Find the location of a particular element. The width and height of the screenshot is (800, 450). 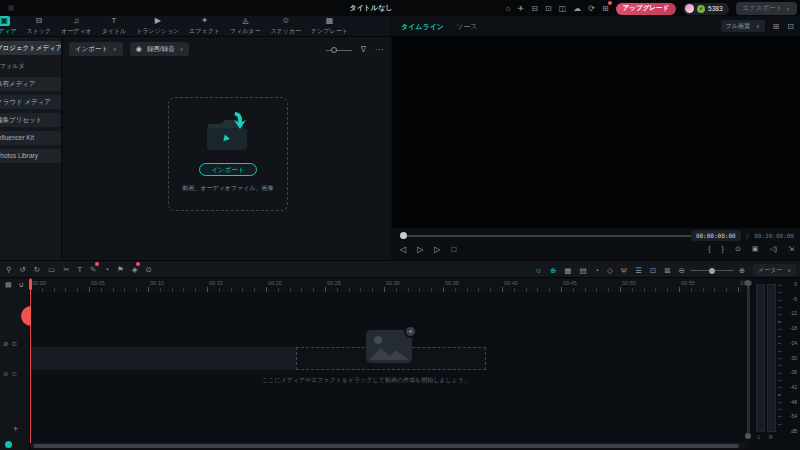

meter-toggle: メーター ∨ is located at coordinates (774, 270).